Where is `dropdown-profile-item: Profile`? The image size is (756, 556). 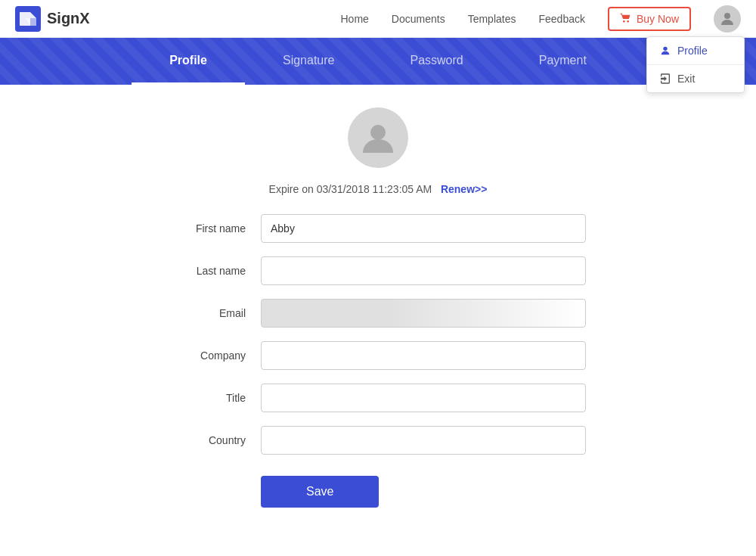 dropdown-profile-item: Profile is located at coordinates (696, 51).